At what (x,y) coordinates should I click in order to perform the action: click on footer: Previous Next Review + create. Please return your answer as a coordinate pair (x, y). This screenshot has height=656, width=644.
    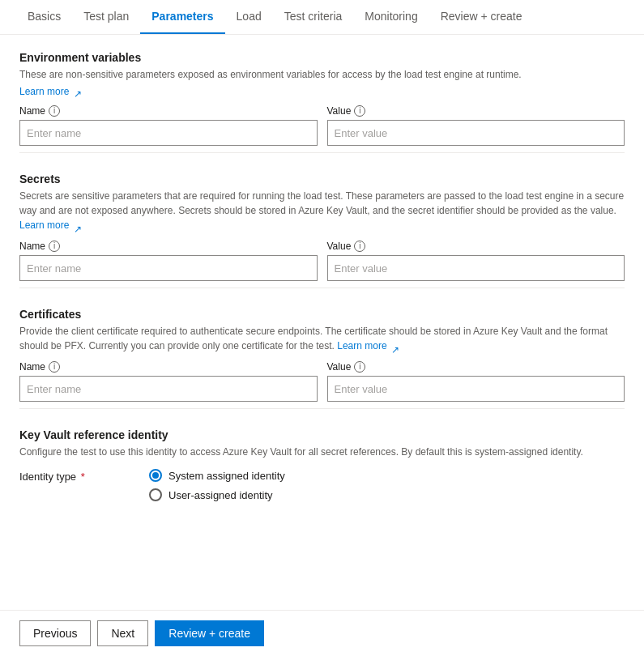
    Looking at the image, I should click on (322, 633).